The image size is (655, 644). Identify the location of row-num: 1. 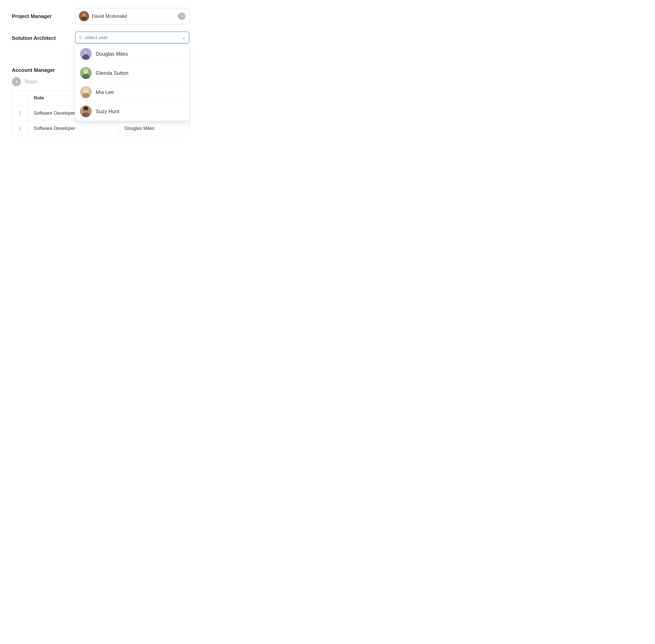
(20, 113).